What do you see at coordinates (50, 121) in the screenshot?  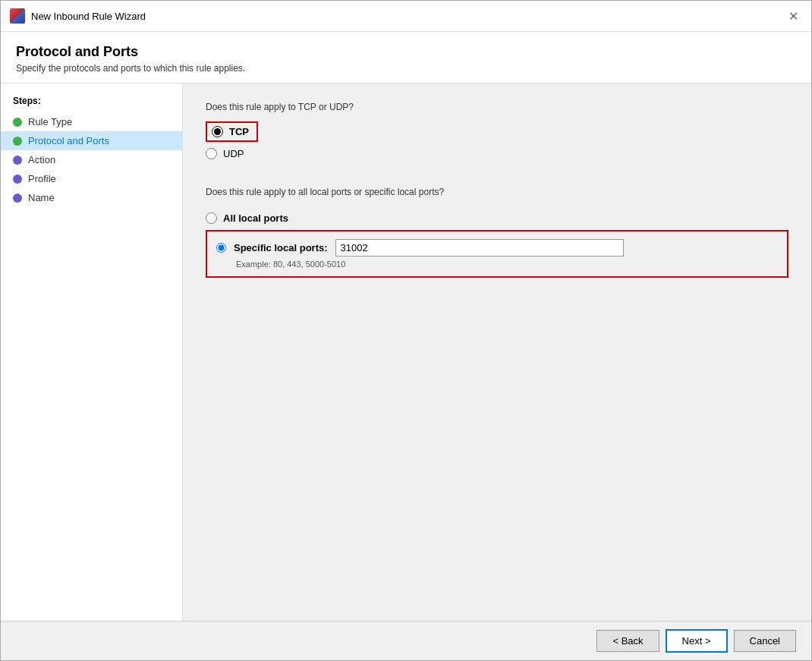 I see `step-label-rule-type: Rule Type` at bounding box center [50, 121].